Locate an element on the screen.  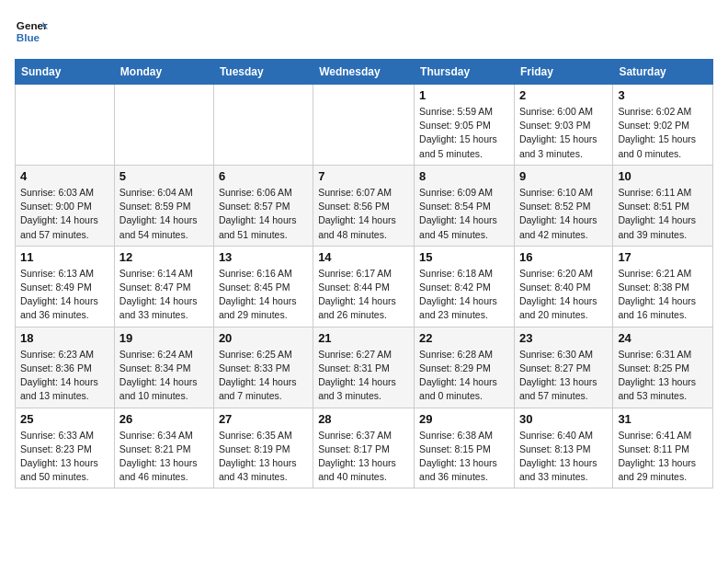
calendar-cell: 4Sunrise: 6:03 AMSunset: 9:00 PMDaylight… is located at coordinates (65, 205).